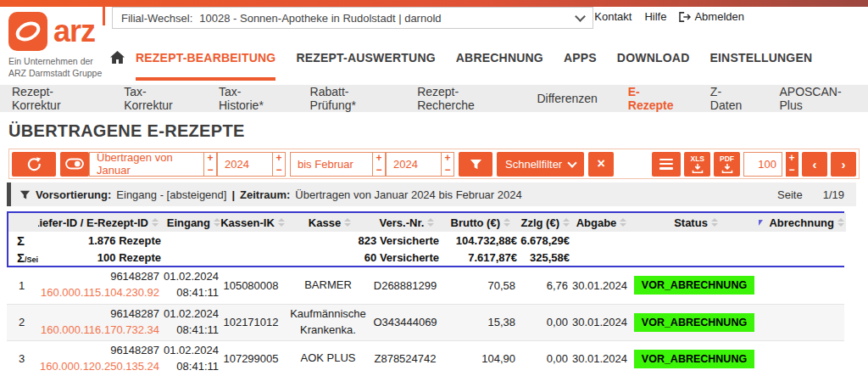 The height and width of the screenshot is (376, 868). Describe the element at coordinates (379, 159) in the screenshot. I see `to-month-plus-button: +` at that location.